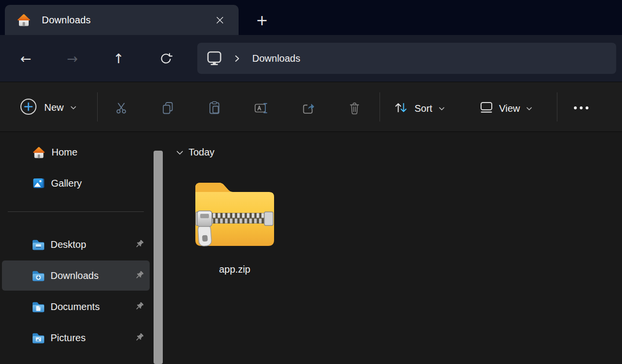  What do you see at coordinates (581, 108) in the screenshot?
I see `more-options-button` at bounding box center [581, 108].